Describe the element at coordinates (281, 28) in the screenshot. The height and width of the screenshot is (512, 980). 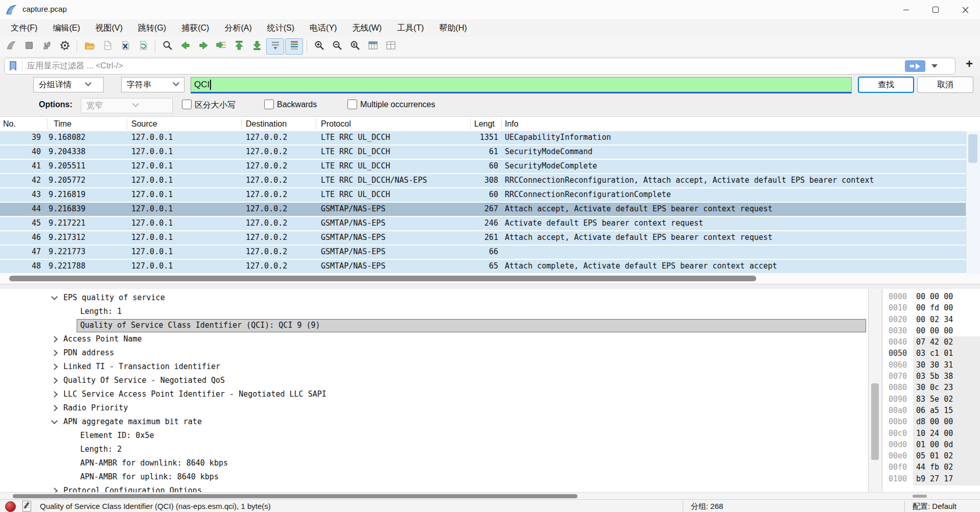
I see `menu-item: 统计(S)` at that location.